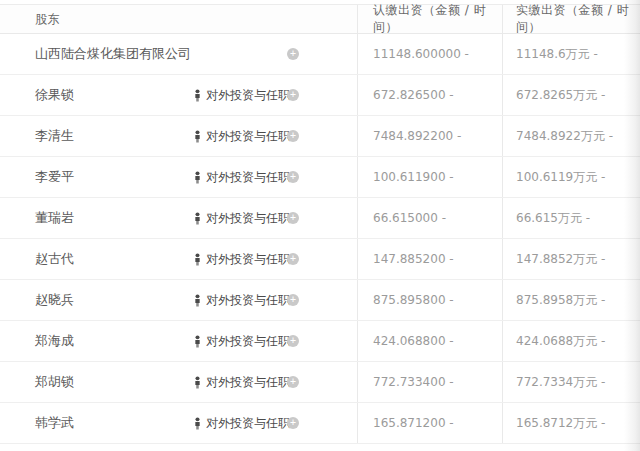 This screenshot has height=451, width=640. What do you see at coordinates (560, 342) in the screenshot?
I see `paid-capital-value: 424.0688万元 -` at bounding box center [560, 342].